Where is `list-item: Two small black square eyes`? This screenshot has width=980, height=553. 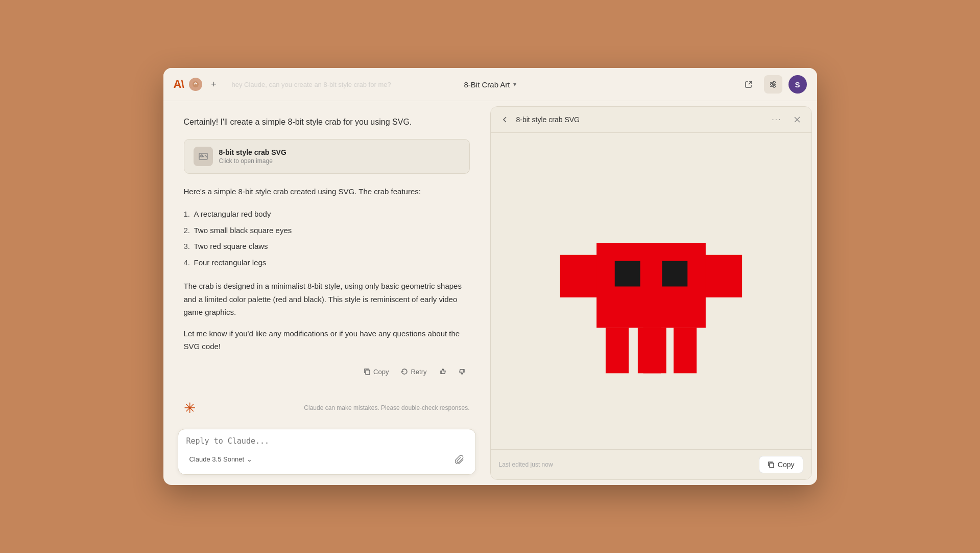
list-item: Two small black square eyes is located at coordinates (327, 231).